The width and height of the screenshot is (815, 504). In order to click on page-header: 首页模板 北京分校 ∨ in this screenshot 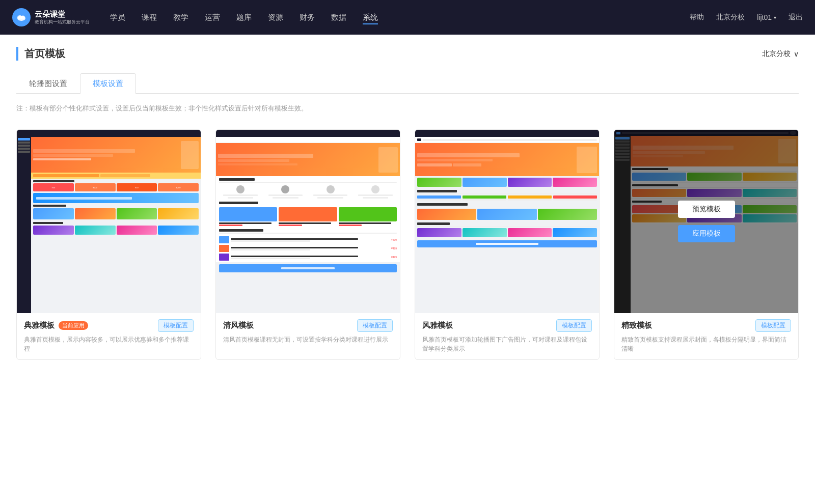, I will do `click(408, 54)`.